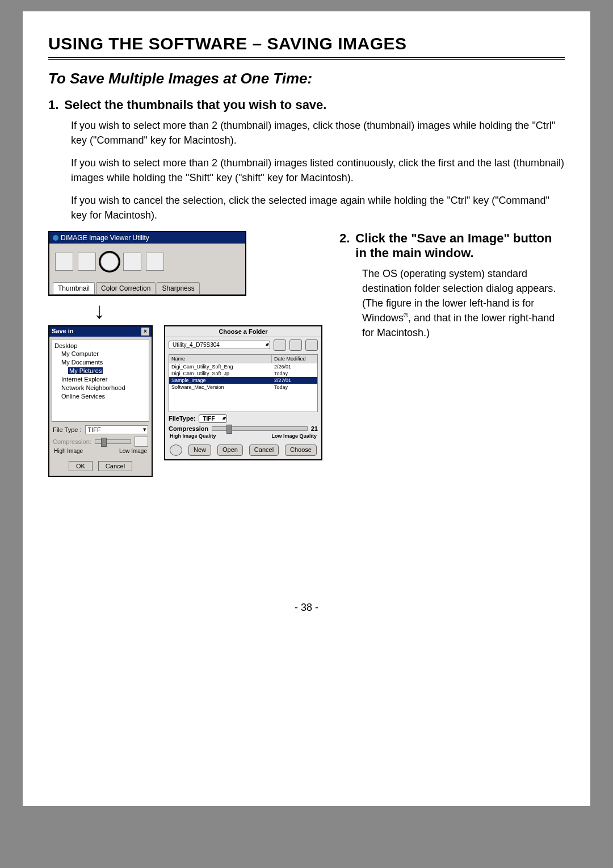  What do you see at coordinates (100, 332) in the screenshot?
I see `win-dialog-titlebar: Save in ×` at bounding box center [100, 332].